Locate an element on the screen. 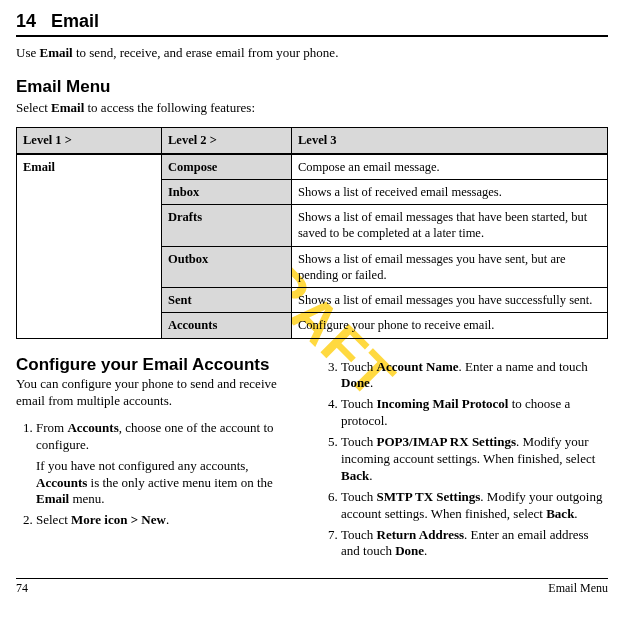  text: menu. is located at coordinates (86, 498).